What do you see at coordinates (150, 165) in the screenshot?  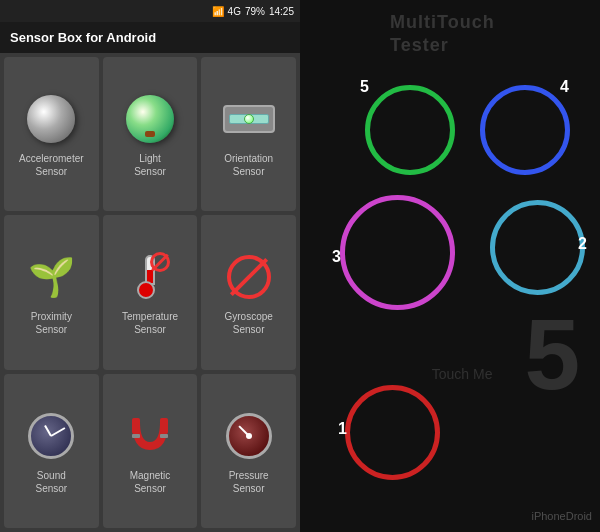 I see `light-label: LightSensor` at bounding box center [150, 165].